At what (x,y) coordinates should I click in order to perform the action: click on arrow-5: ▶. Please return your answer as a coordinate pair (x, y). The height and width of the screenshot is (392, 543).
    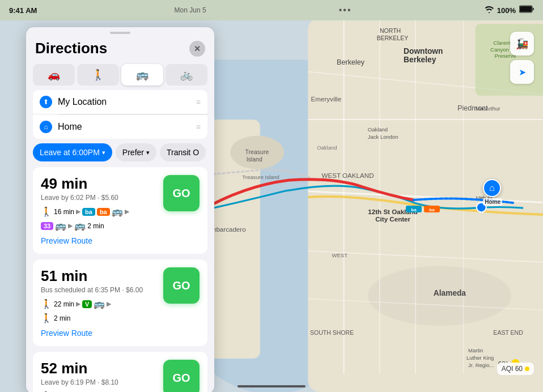
    Looking at the image, I should click on (109, 304).